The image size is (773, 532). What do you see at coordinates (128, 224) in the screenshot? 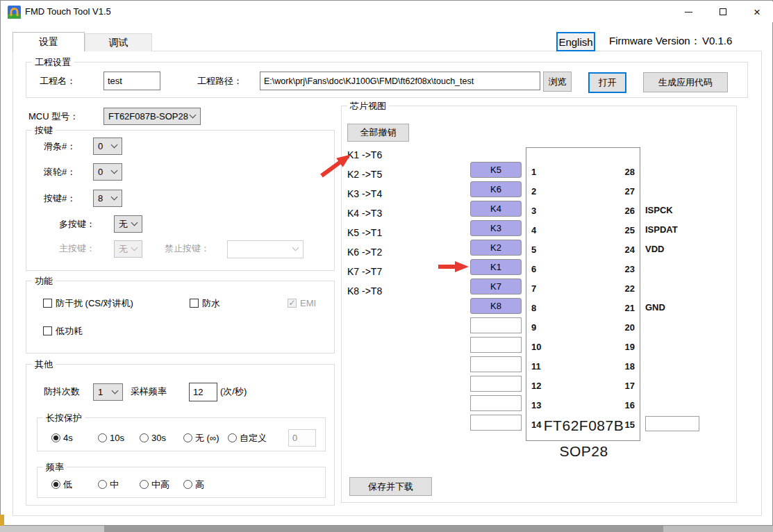
I see `multi-key-select: 无` at bounding box center [128, 224].